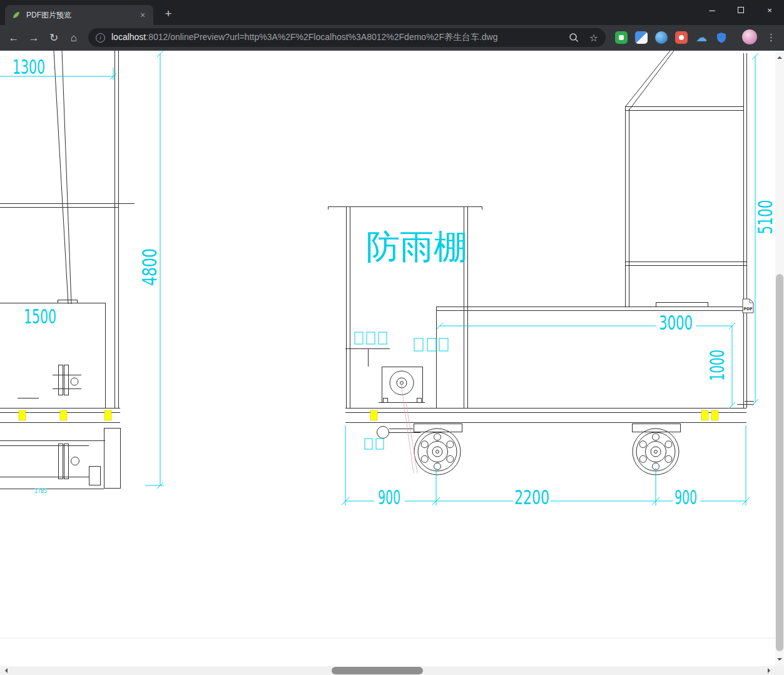 Image resolution: width=784 pixels, height=675 pixels. What do you see at coordinates (5, 671) in the screenshot?
I see `scroll-left-arrow` at bounding box center [5, 671].